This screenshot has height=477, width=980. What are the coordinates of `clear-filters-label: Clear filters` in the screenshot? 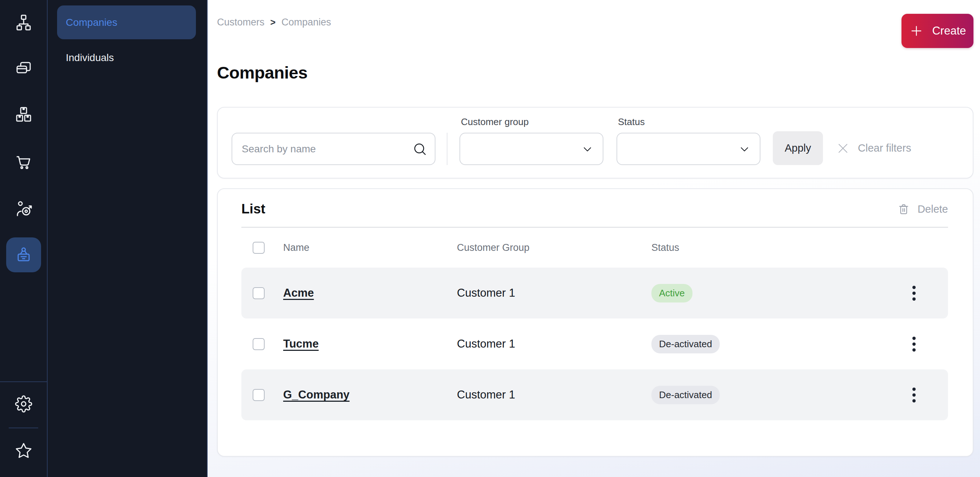 It's located at (885, 148).